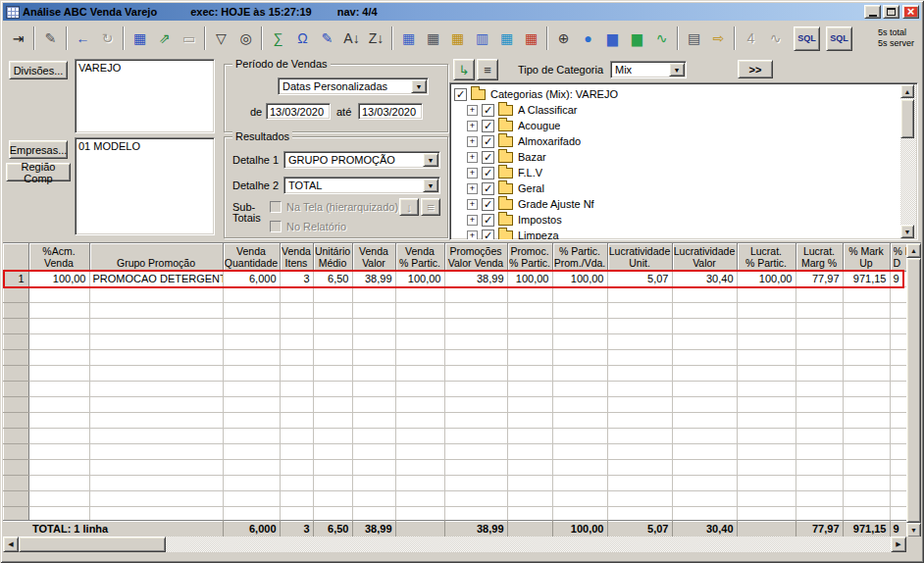  Describe the element at coordinates (612, 38) in the screenshot. I see `bar-chart-icon: ▆` at that location.